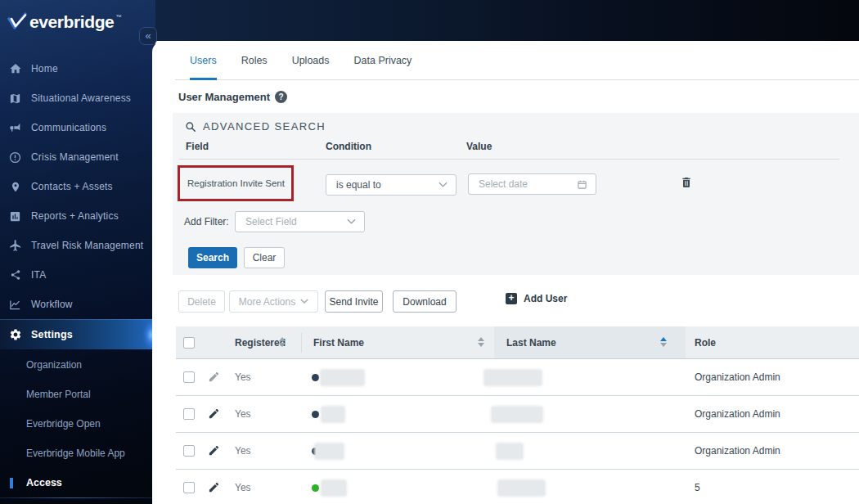  What do you see at coordinates (264, 126) in the screenshot?
I see `advanced-search-title: ADVANCED SEARCH` at bounding box center [264, 126].